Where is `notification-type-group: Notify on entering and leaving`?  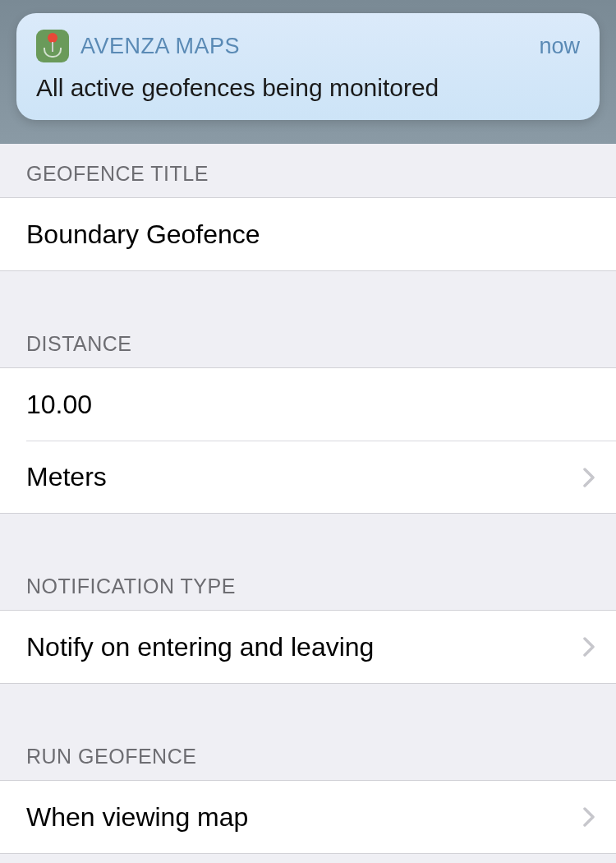 notification-type-group: Notify on entering and leaving is located at coordinates (308, 647).